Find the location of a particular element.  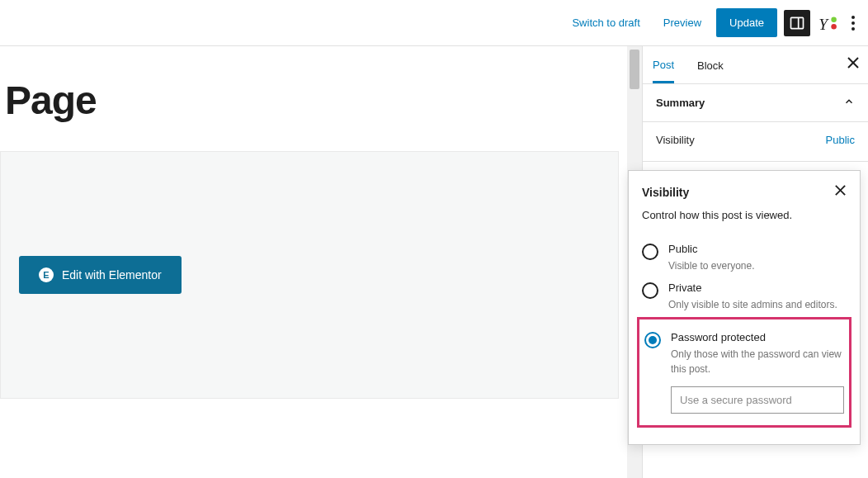

top-toolbar: Switch to draft Preview Update Y is located at coordinates (434, 23).